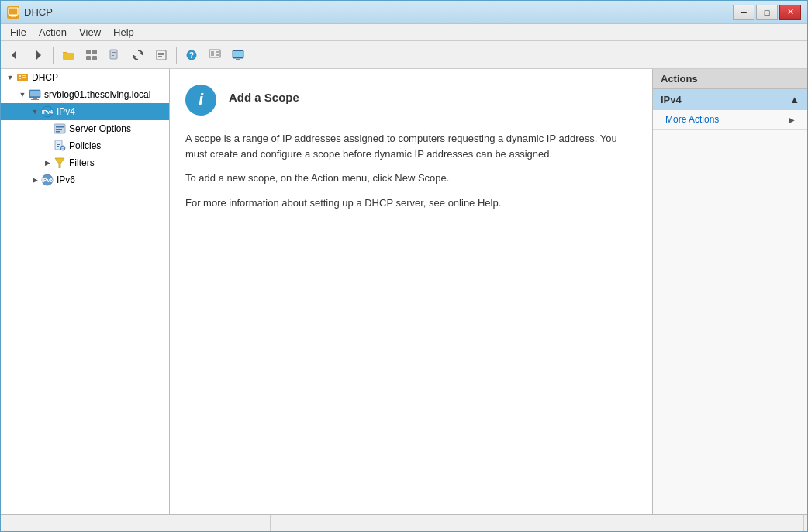 This screenshot has width=808, height=532. I want to click on tree-item-ipv6: ▶ IPv6 IPv6, so click(85, 180).